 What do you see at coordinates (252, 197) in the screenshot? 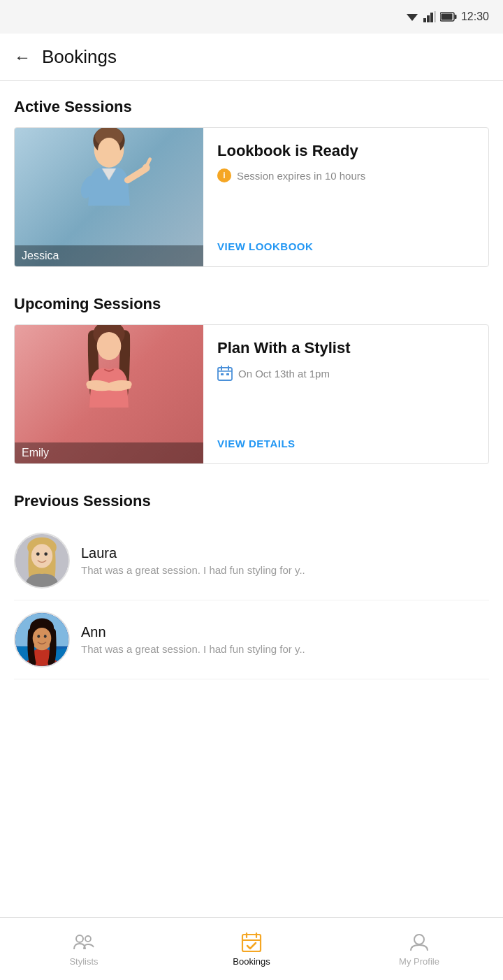
I see `active-session-card: Jessica Lookbook is Ready i Session expi…` at bounding box center [252, 197].